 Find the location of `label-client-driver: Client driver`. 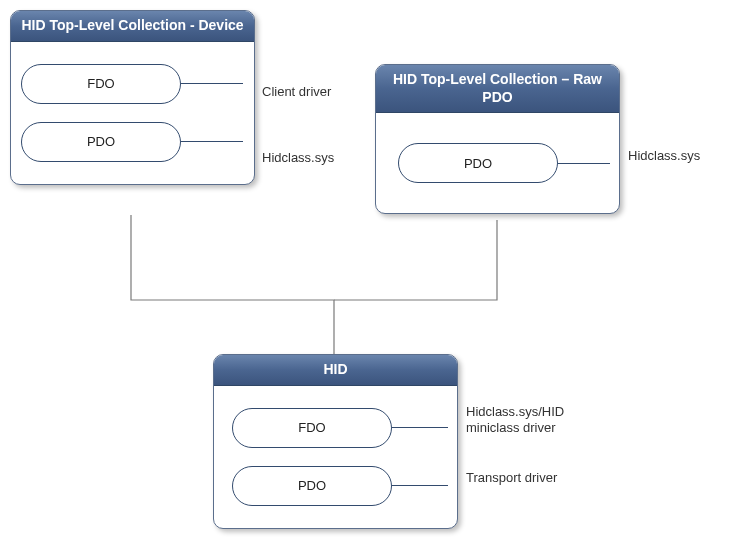

label-client-driver: Client driver is located at coordinates (296, 92).